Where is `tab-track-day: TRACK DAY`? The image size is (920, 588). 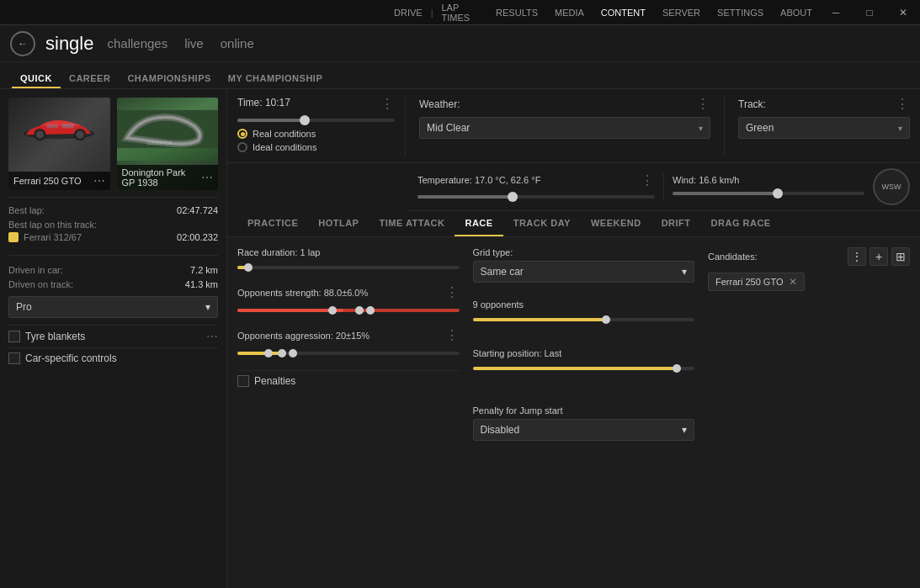 tab-track-day: TRACK DAY is located at coordinates (542, 224).